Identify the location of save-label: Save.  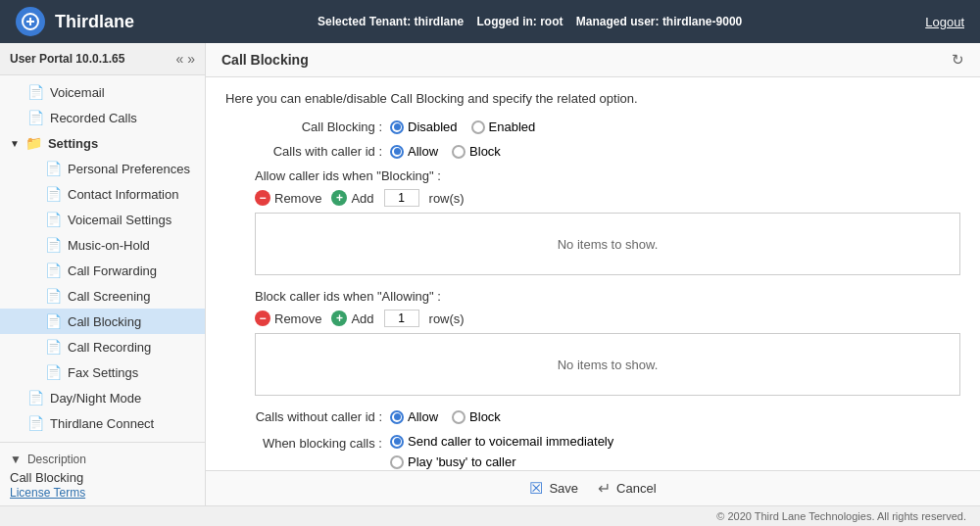
(564, 488).